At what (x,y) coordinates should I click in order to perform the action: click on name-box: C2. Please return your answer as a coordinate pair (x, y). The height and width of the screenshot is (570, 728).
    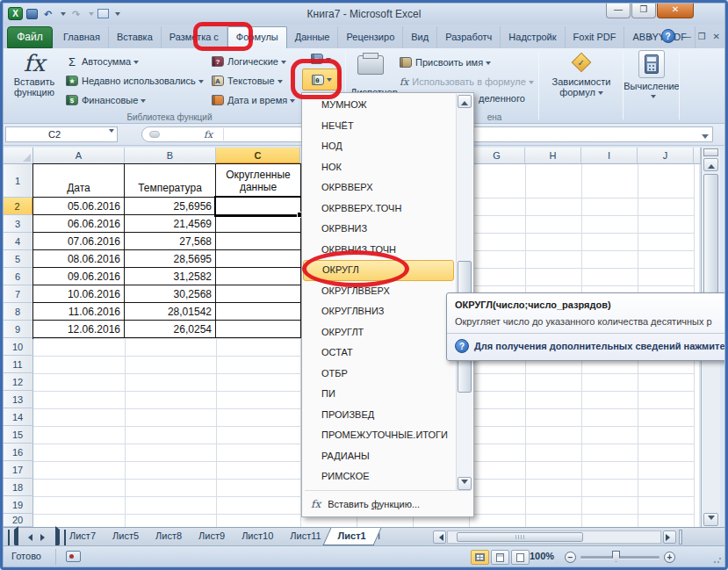
    Looking at the image, I should click on (61, 134).